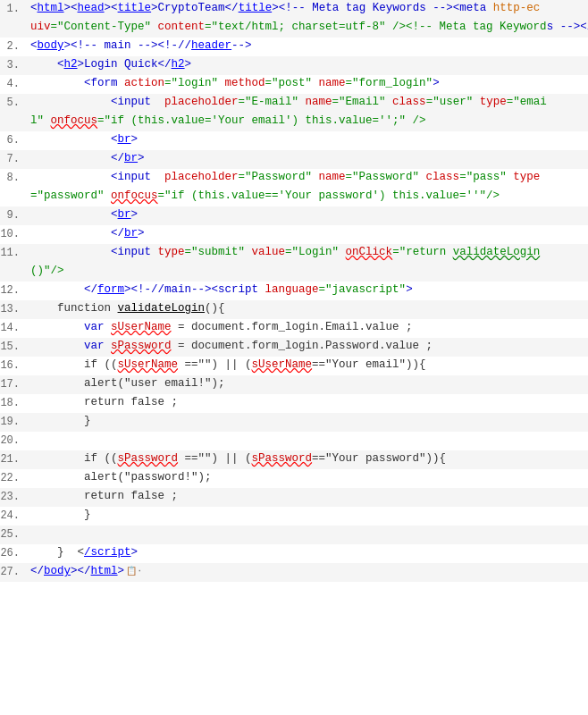 The image size is (588, 715). What do you see at coordinates (13, 516) in the screenshot?
I see `line-number: 24.` at bounding box center [13, 516].